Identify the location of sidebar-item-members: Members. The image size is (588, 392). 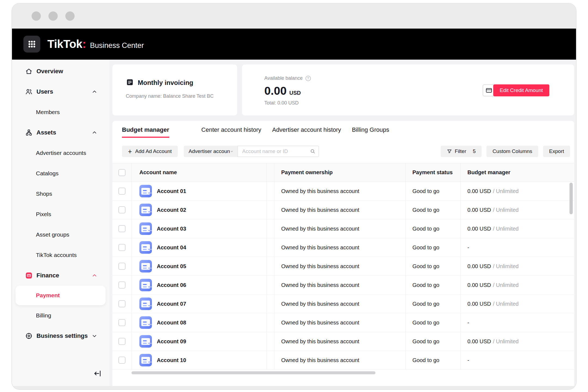
(61, 112).